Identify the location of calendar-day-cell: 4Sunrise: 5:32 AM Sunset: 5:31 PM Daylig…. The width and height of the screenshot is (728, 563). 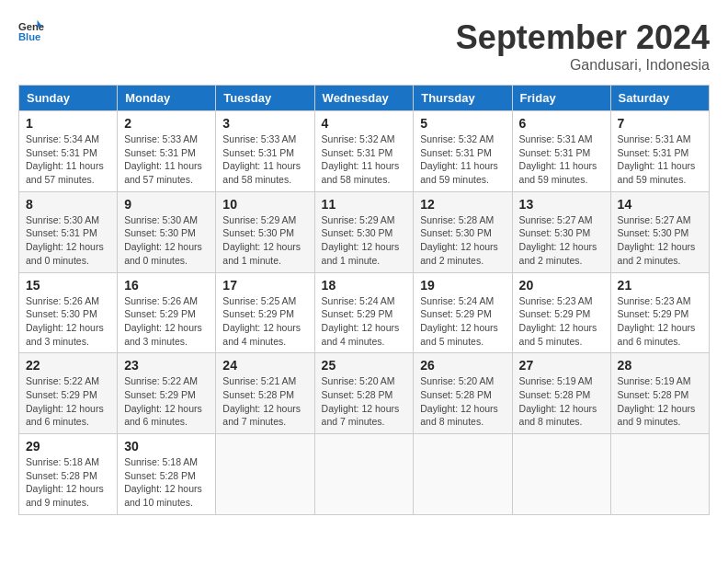
(364, 152).